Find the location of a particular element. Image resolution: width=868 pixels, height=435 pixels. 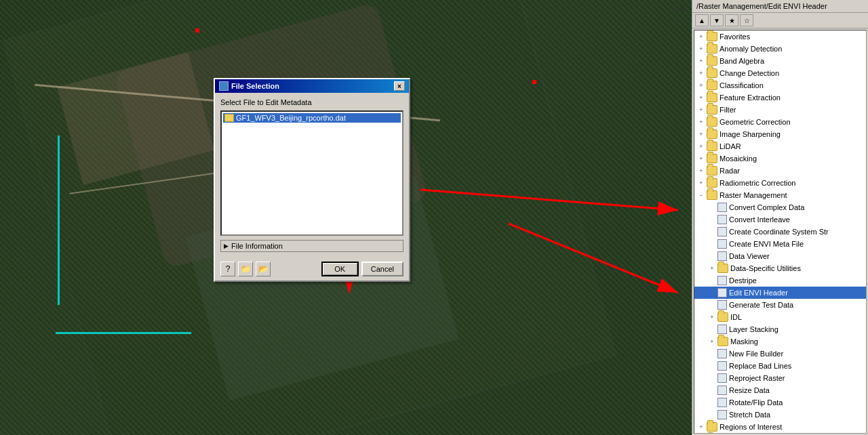

tree-item: +Masking is located at coordinates (780, 341).